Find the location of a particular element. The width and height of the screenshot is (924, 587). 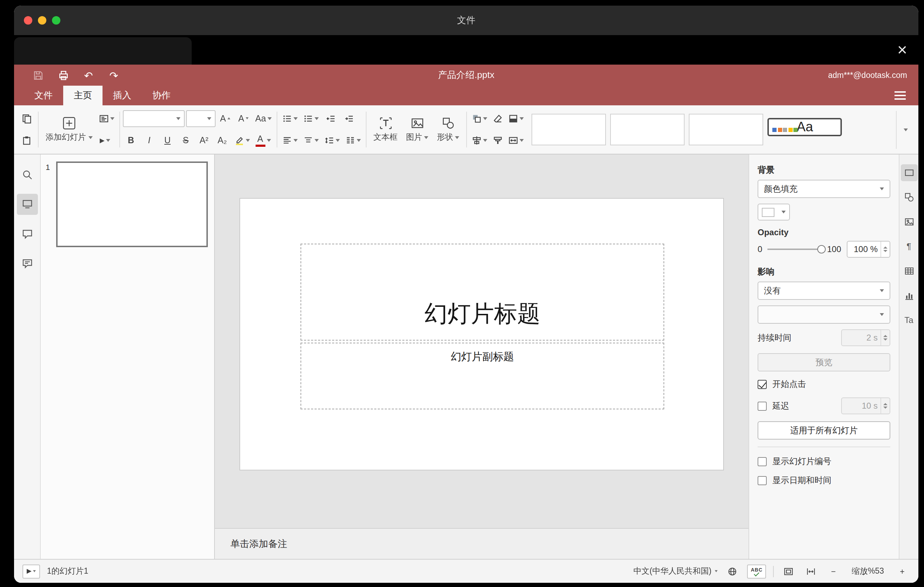

vertical-align-button is located at coordinates (311, 141).